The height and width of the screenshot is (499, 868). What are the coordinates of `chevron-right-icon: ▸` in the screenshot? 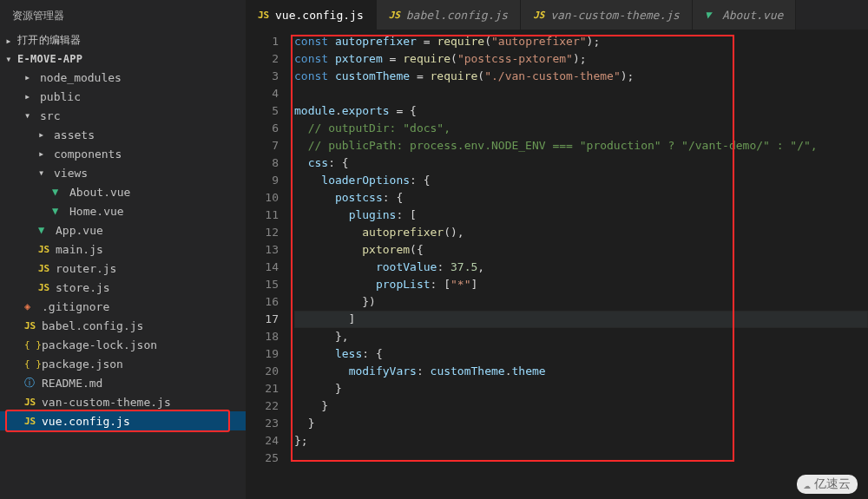 It's located at (9, 41).